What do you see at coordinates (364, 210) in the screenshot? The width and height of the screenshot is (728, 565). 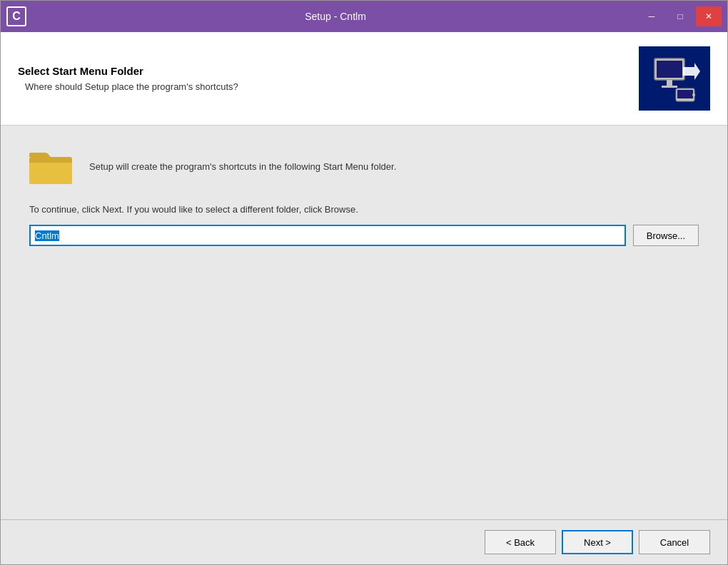 I see `instruction-text: To continue, click Next. If you would li…` at bounding box center [364, 210].